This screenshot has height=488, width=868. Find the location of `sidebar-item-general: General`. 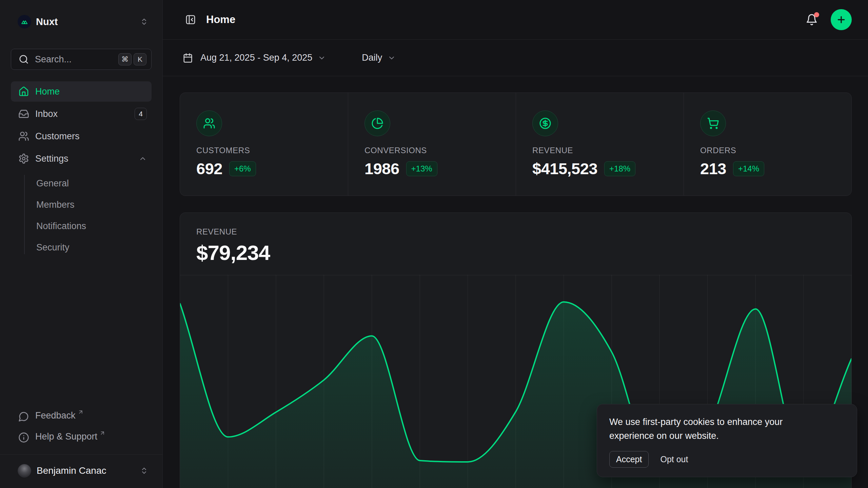

sidebar-item-general: General is located at coordinates (81, 184).